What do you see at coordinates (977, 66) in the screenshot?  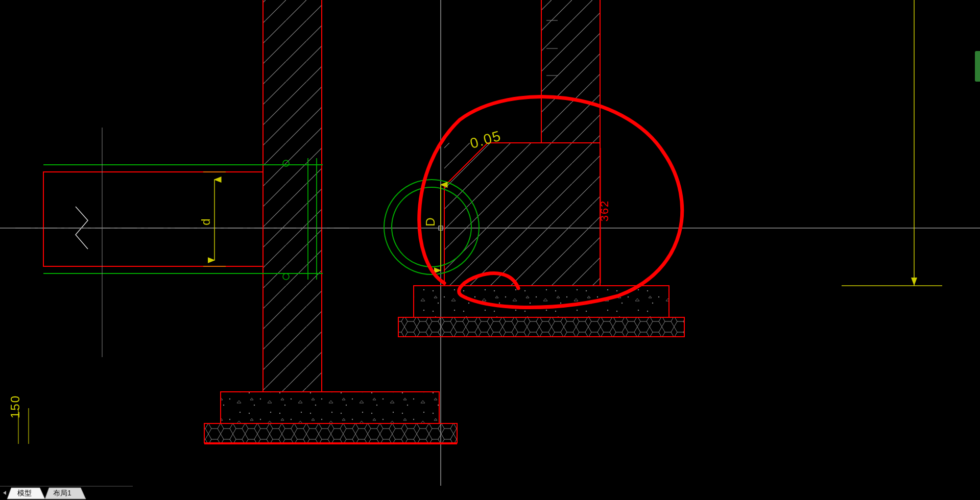 I see `side-panel-handle` at bounding box center [977, 66].